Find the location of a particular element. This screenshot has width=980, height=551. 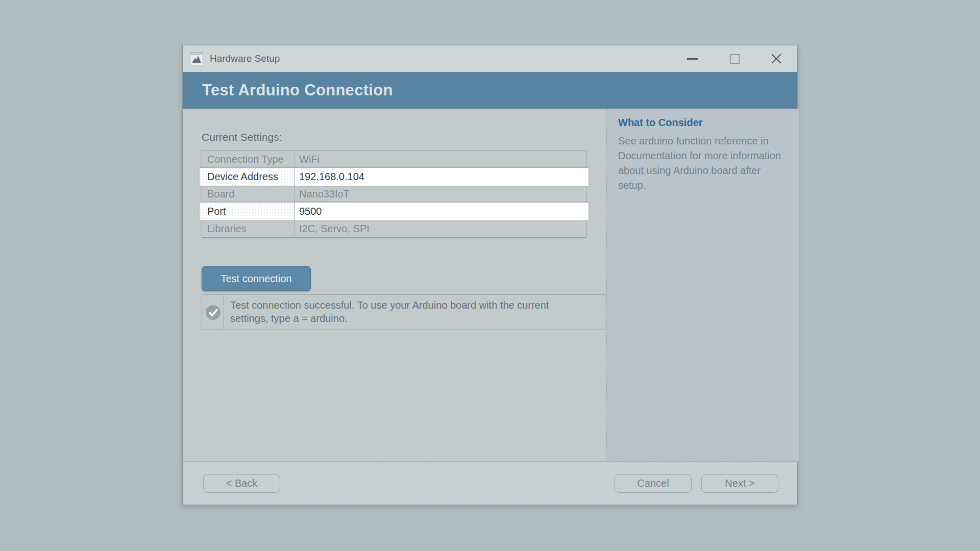

port-field: 9500 is located at coordinates (442, 211).